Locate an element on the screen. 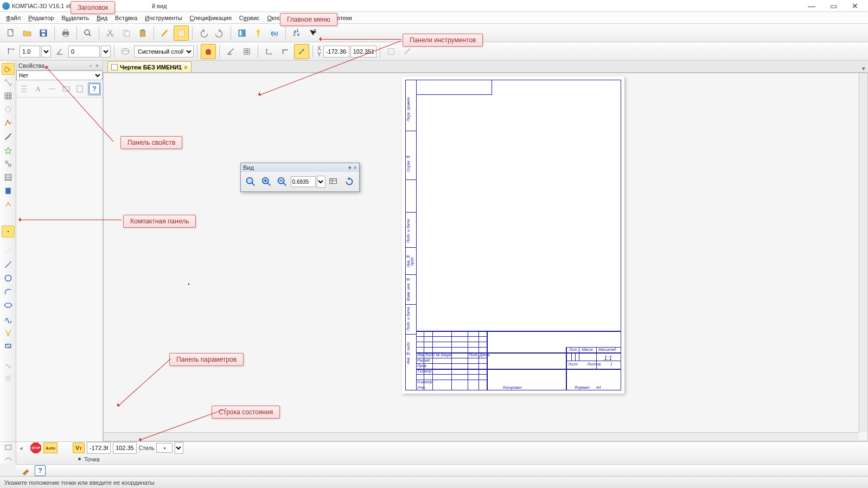 This screenshot has height=488, width=868. step-input is located at coordinates (30, 52).